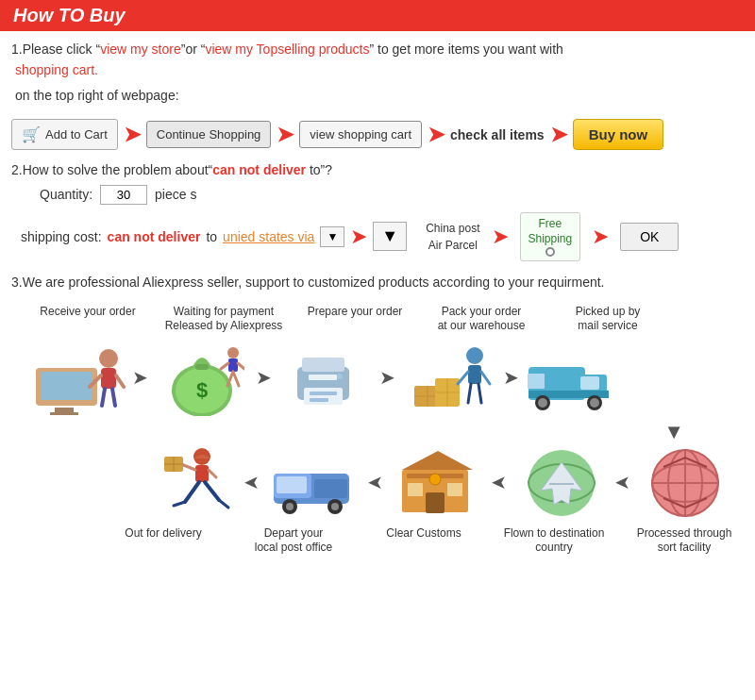 This screenshot has width=755, height=700. Describe the element at coordinates (57, 70) in the screenshot. I see `section1-cart-link: shopping cart.` at that location.